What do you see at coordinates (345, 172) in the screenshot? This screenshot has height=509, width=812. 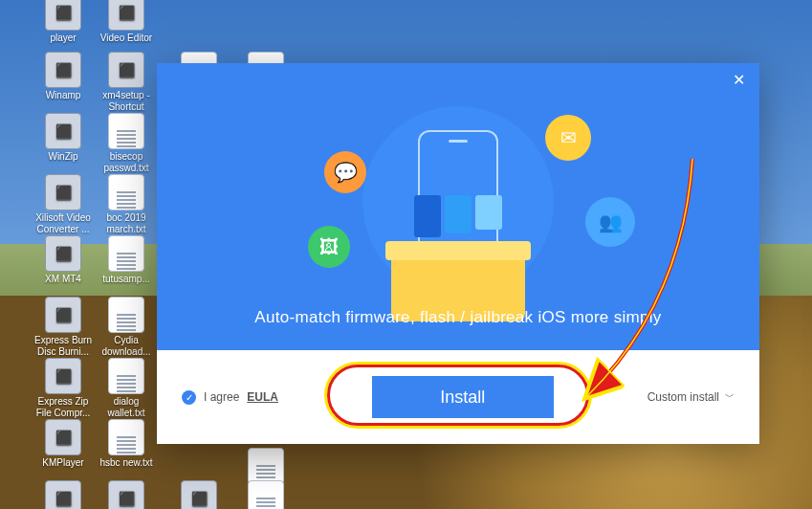 I see `chat-icon: 💬` at bounding box center [345, 172].